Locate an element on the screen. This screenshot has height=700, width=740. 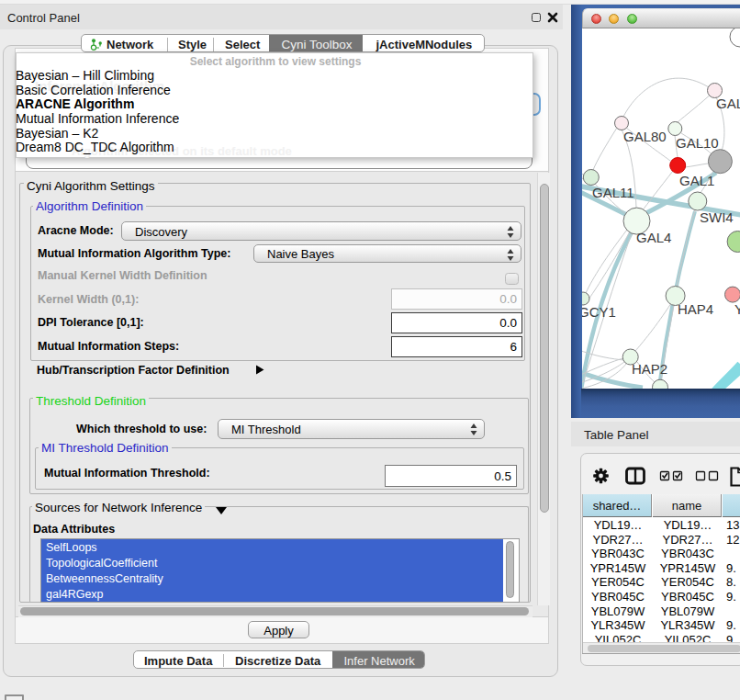
svg-text: YE is located at coordinates (737, 309).